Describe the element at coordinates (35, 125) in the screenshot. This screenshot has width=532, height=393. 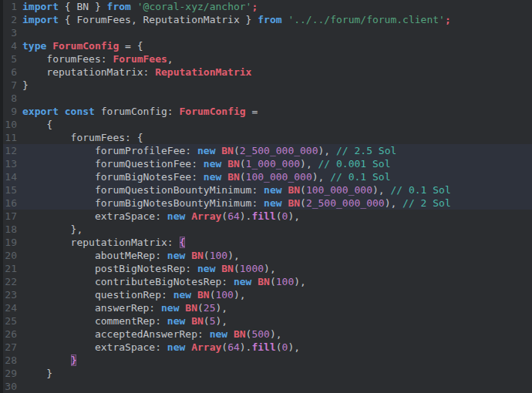
I see `code-text: {` at that location.